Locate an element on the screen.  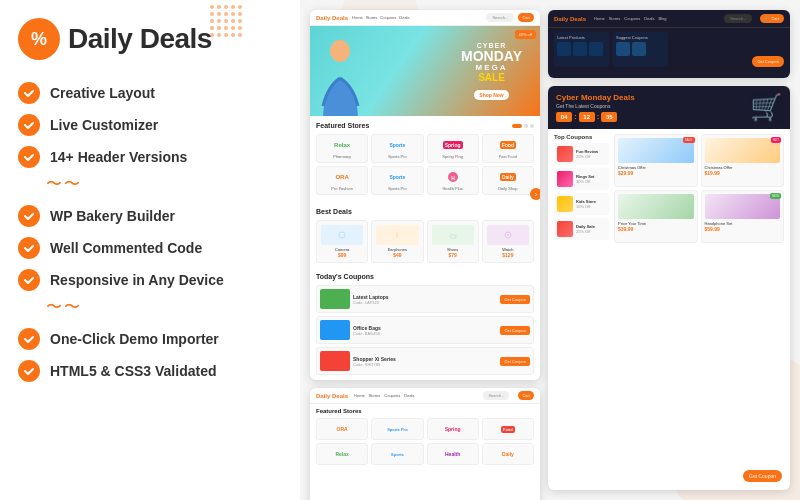
sm-store-card-3: Food is located at coordinates (508, 429).